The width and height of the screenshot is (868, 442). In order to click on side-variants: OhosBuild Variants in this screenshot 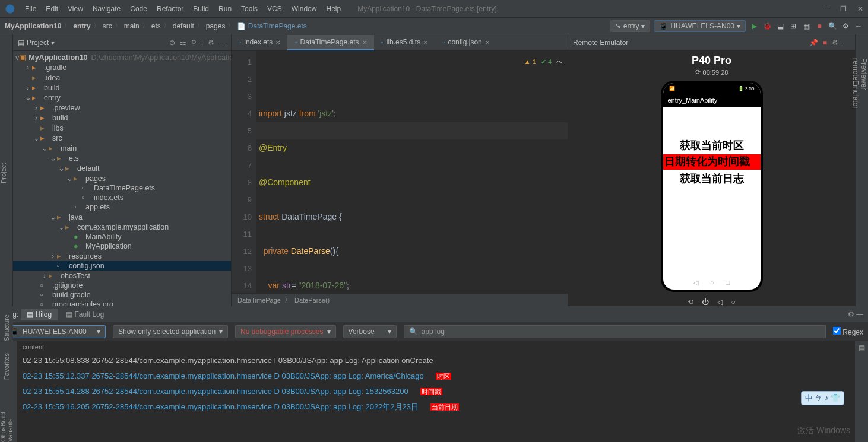, I will do `click(7, 416)`.